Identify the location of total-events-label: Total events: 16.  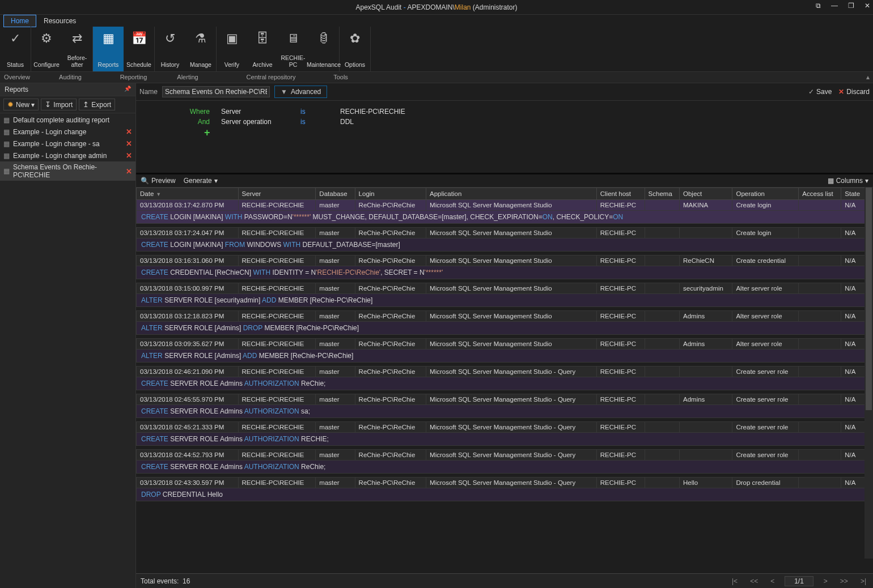
(166, 581).